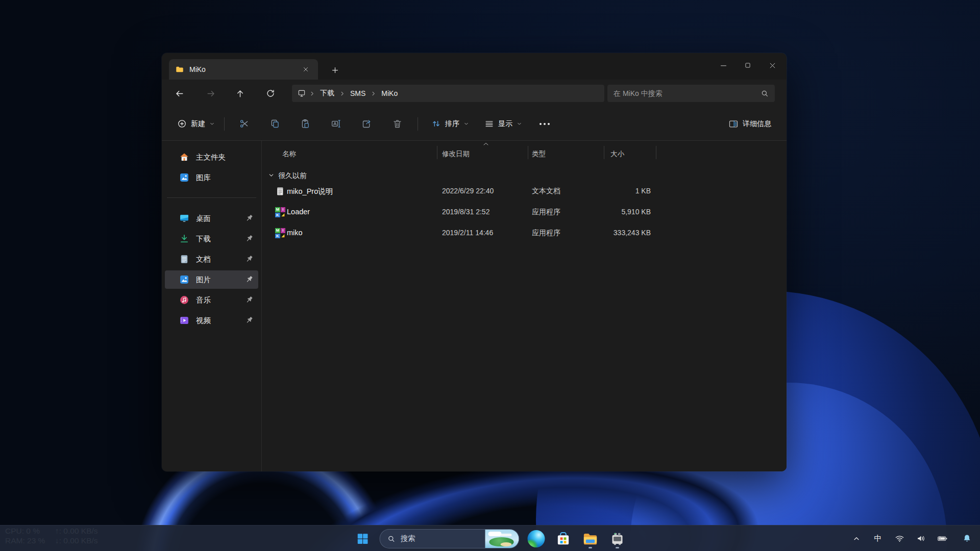 This screenshot has width=980, height=551. What do you see at coordinates (184, 157) in the screenshot?
I see `home-icon` at bounding box center [184, 157].